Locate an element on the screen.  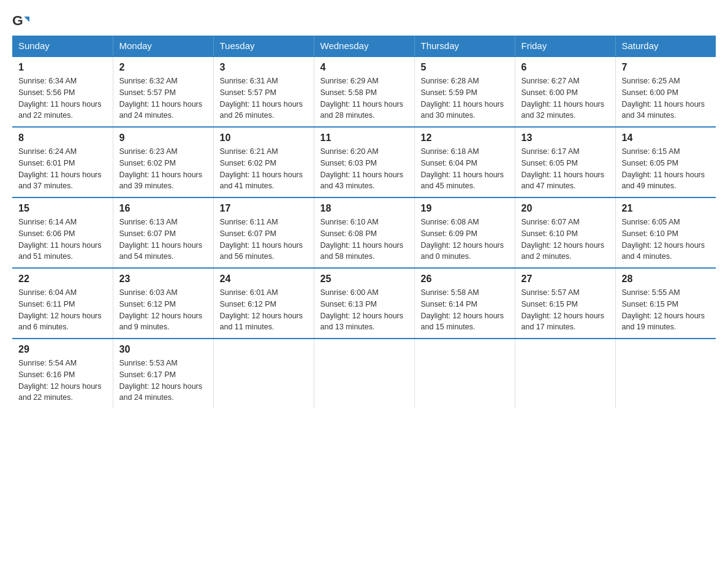
logo: G is located at coordinates (22, 21).